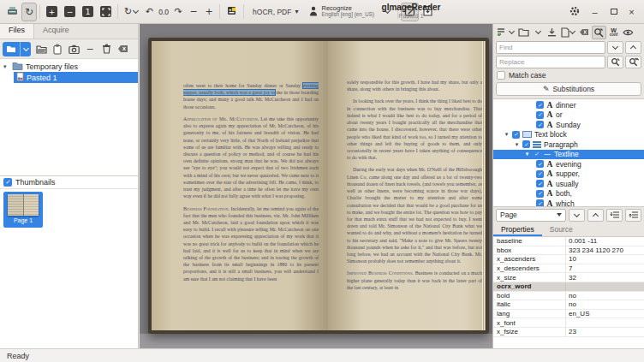 The width and height of the screenshot is (644, 362). What do you see at coordinates (634, 62) in the screenshot?
I see `replace-all-button` at bounding box center [634, 62].